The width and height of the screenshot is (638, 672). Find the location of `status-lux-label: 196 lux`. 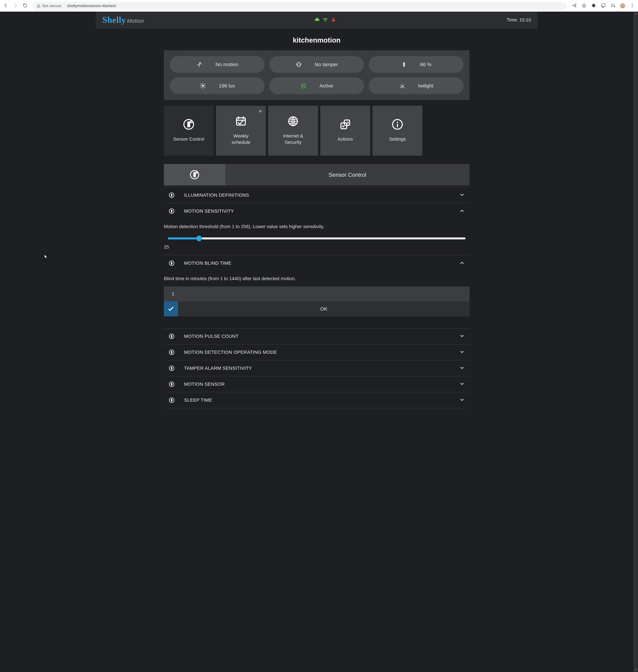

status-lux-label: 196 lux is located at coordinates (227, 86).